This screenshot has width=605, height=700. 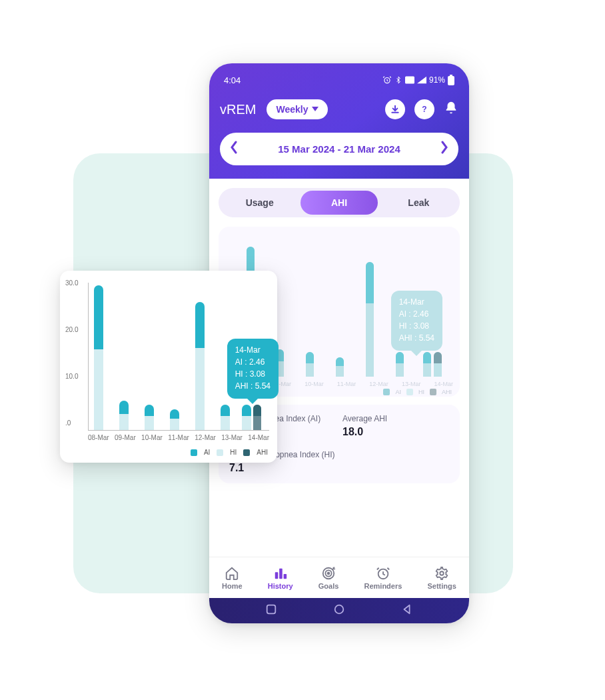 What do you see at coordinates (418, 203) in the screenshot?
I see `tab-leak: Leak` at bounding box center [418, 203].